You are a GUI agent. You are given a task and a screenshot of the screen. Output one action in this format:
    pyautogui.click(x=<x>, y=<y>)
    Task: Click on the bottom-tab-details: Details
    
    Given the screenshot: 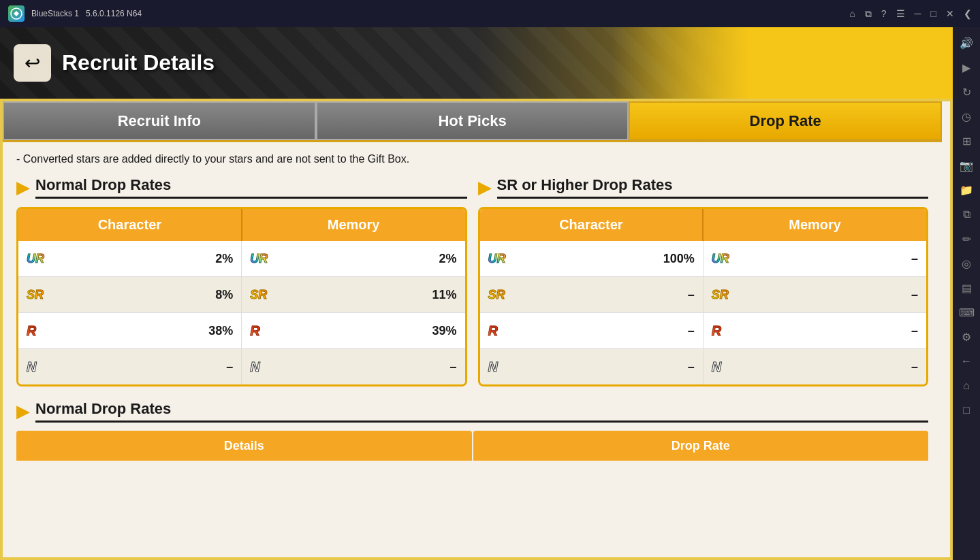 What is the action you would take?
    pyautogui.click(x=244, y=446)
    